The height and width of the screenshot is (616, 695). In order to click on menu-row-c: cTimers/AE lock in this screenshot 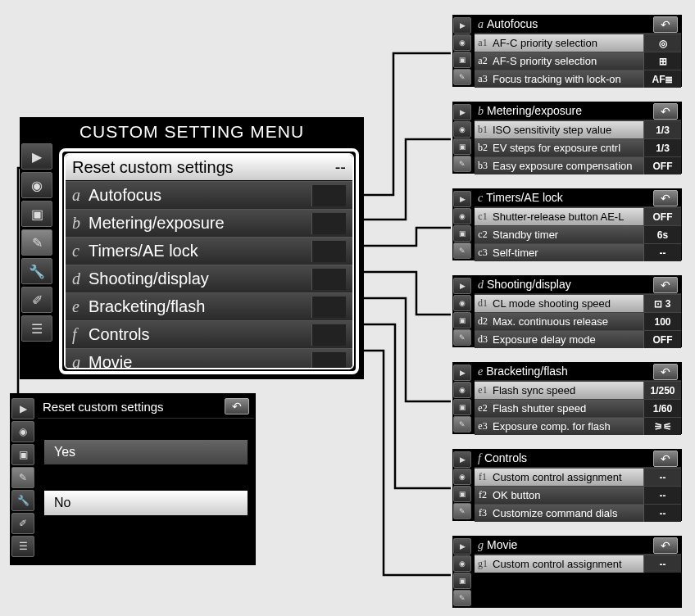, I will do `click(209, 251)`.